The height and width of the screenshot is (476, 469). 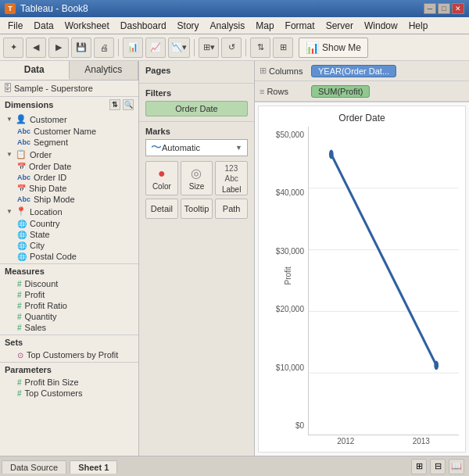 I want to click on hash-icon-bin-size: #, so click(x=20, y=383).